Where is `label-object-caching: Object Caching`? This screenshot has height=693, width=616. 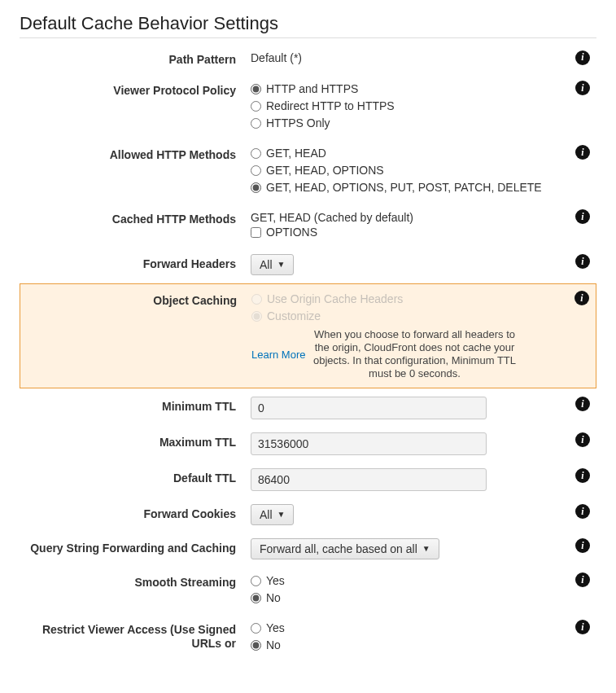 label-object-caching: Object Caching is located at coordinates (138, 300).